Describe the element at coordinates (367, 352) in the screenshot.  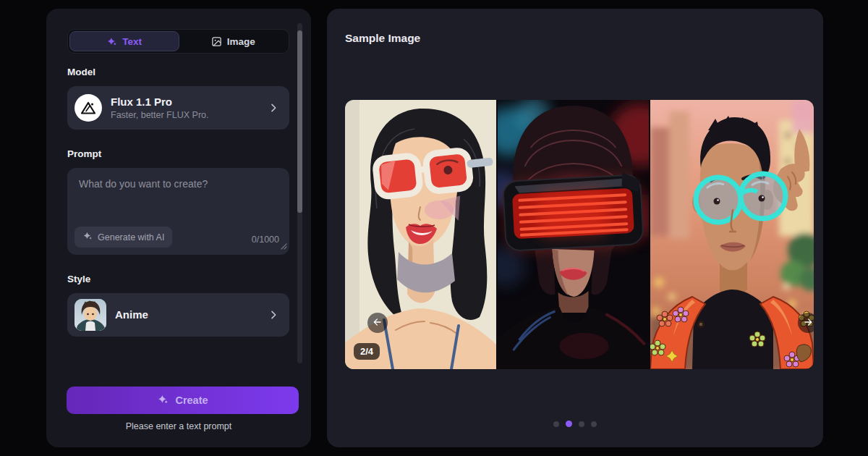
I see `page-counter-badge: 2/4` at that location.